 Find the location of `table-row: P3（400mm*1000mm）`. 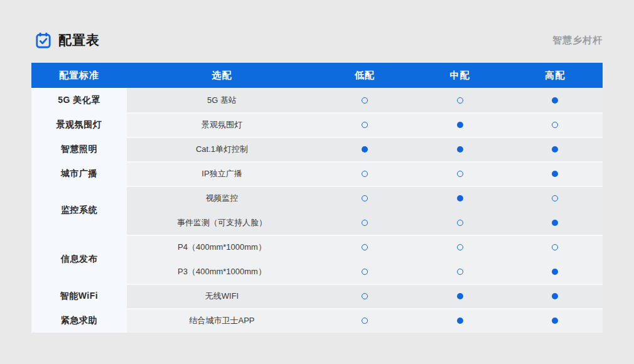

table-row: P3（400mm*1000mm） is located at coordinates (365, 271).